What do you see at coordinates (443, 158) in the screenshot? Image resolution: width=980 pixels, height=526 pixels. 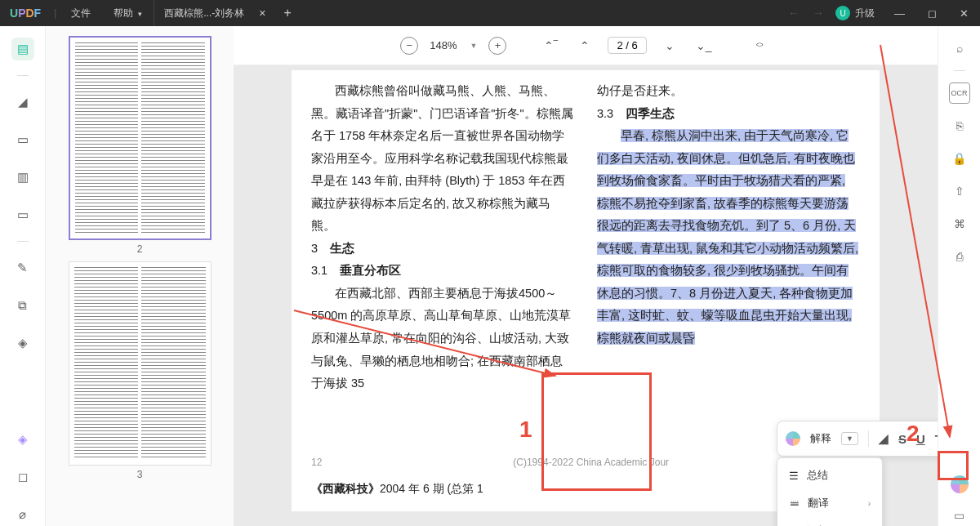 I see `paragraph: 西藏棕熊曾俗叫做藏马熊、人熊、马熊、黑。藏语译音"折蒙"、门巴语译音"折冬"。棕…` at bounding box center [443, 158].